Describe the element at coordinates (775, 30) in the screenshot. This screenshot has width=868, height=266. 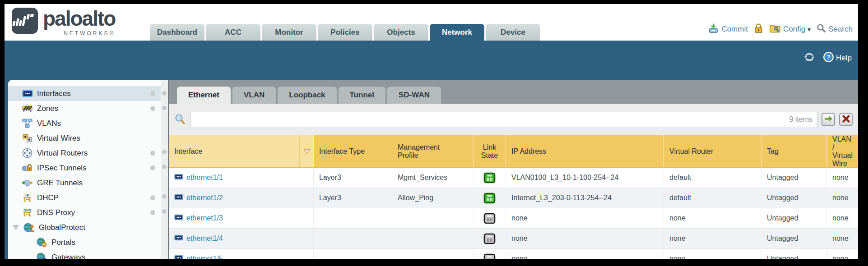
I see `config-icon` at that location.